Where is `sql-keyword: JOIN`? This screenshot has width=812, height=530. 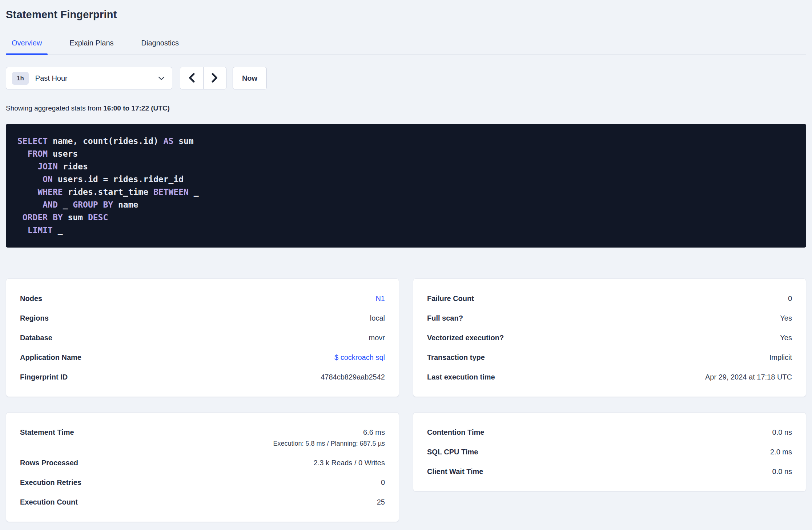 sql-keyword: JOIN is located at coordinates (47, 166).